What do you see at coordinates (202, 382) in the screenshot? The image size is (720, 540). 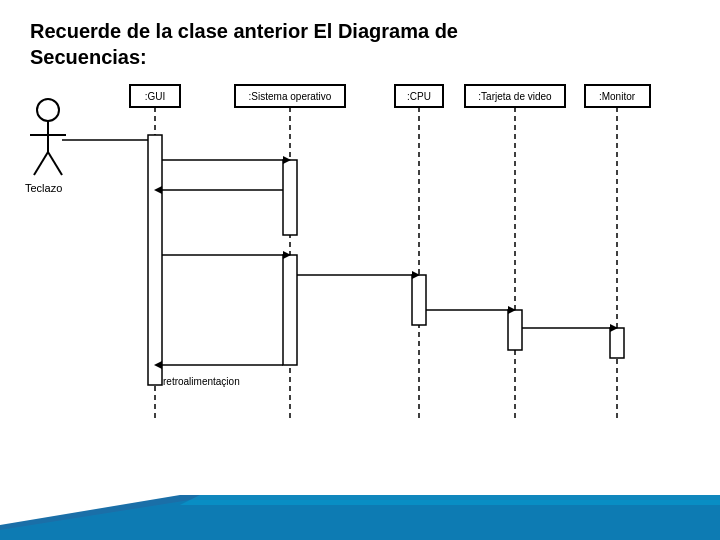 I see `retro-label: retroalimentaçion` at bounding box center [202, 382].